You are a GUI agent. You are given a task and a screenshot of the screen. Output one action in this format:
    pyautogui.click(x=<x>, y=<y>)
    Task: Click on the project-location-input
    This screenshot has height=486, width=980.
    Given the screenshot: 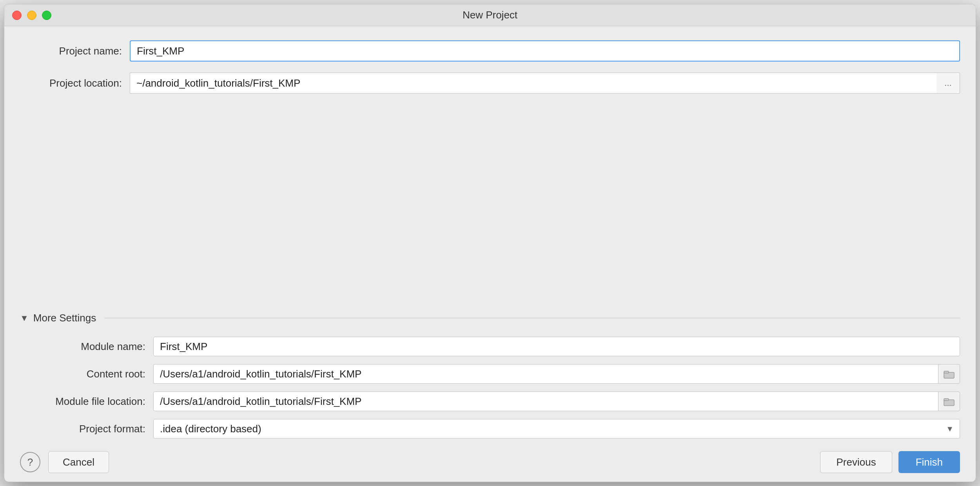 What is the action you would take?
    pyautogui.click(x=533, y=83)
    